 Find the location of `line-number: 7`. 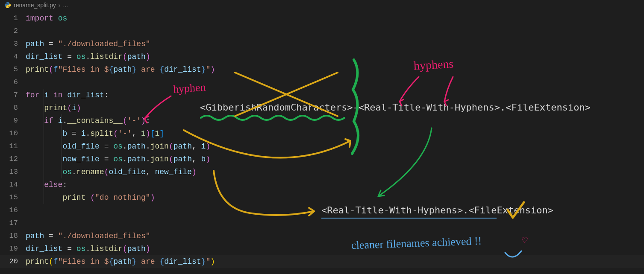

line-number: 7 is located at coordinates (13, 95).